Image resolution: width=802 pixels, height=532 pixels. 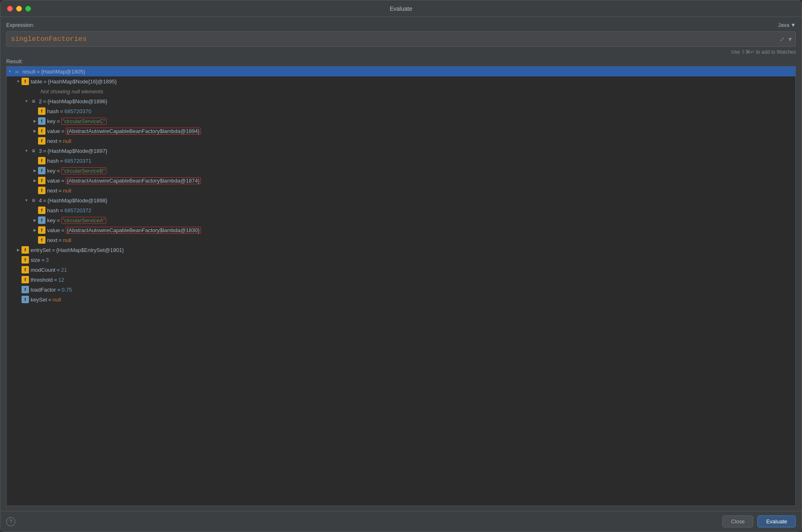 I want to click on minimize-traffic-light, so click(x=19, y=9).